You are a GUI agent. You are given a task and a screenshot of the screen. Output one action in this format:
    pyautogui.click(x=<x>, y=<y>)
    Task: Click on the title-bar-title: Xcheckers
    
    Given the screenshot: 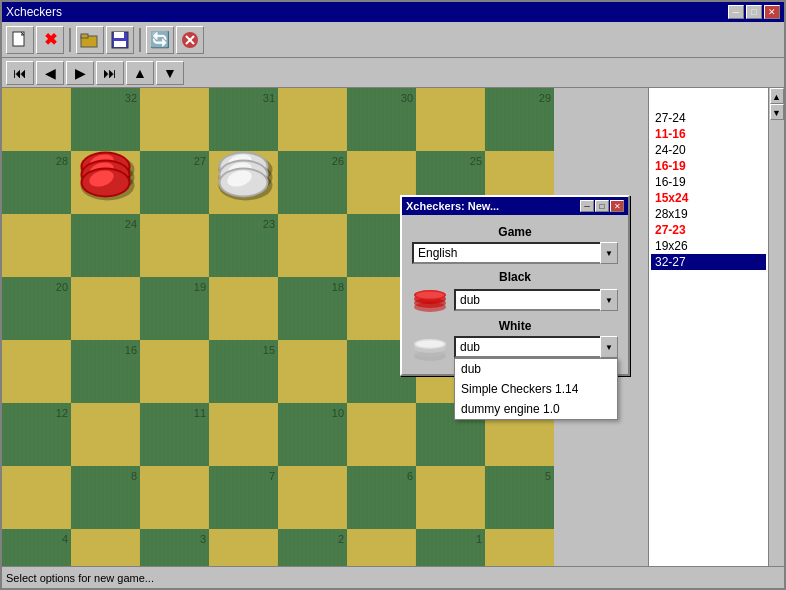 What is the action you would take?
    pyautogui.click(x=34, y=12)
    